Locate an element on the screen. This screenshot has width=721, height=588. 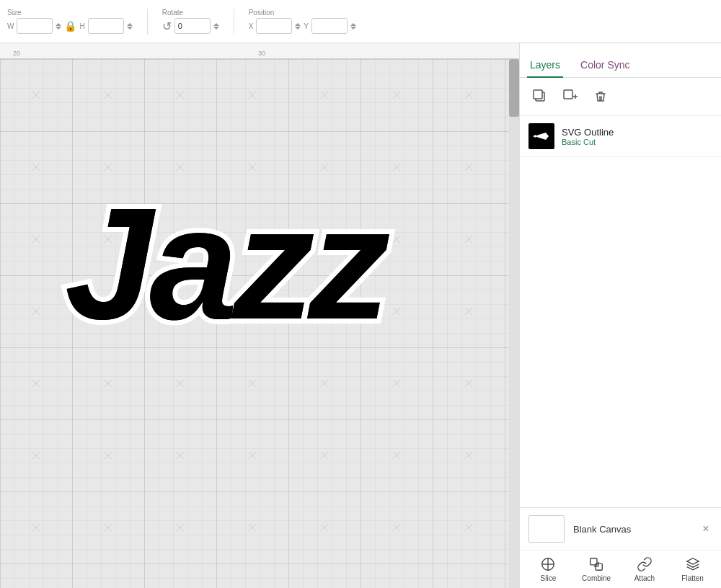
size-label: Size is located at coordinates (14, 13).